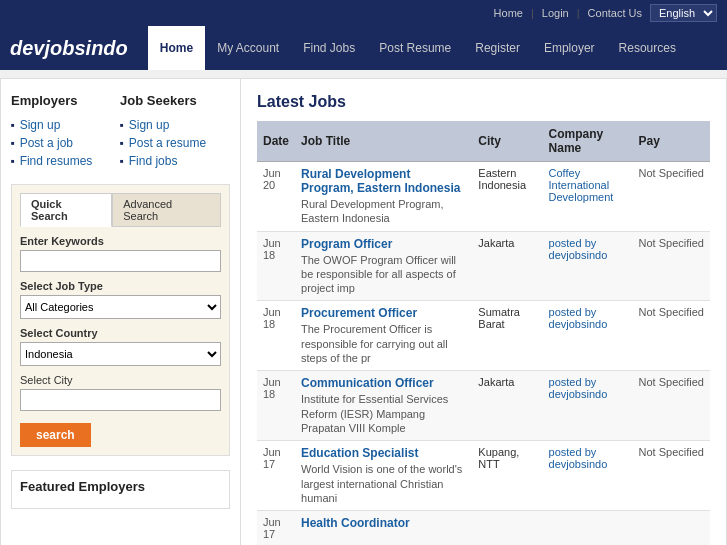 This screenshot has height=545, width=727. What do you see at coordinates (329, 48) in the screenshot?
I see `nav-find-jobs: Find Jobs` at bounding box center [329, 48].